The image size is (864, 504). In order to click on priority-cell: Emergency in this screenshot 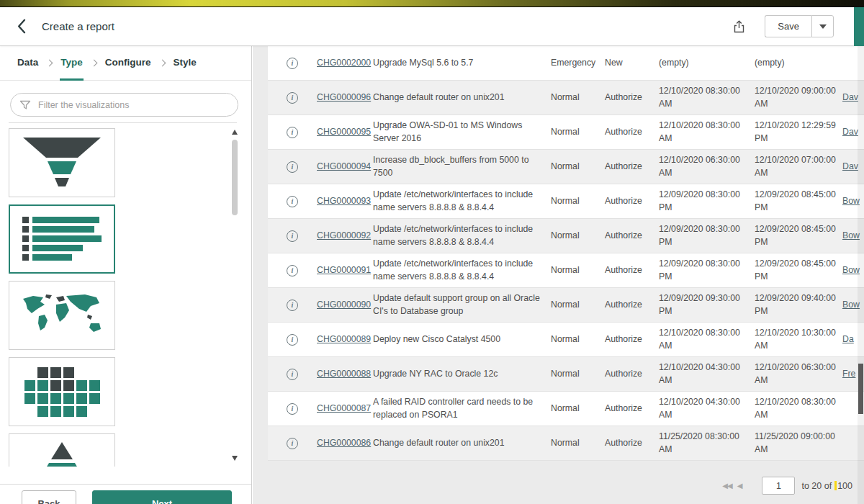, I will do `click(577, 63)`.